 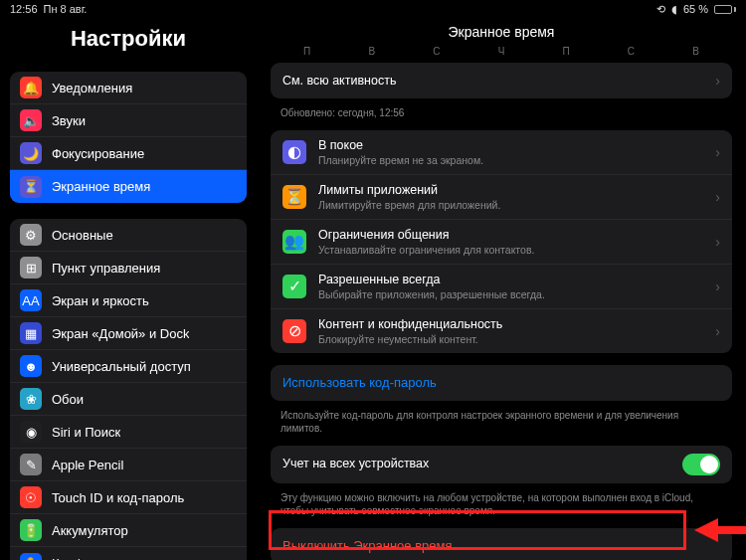 What do you see at coordinates (501, 331) in the screenshot?
I see `feature-row-4: ⊘Контент и конфиденциальностьБлокируйте …` at bounding box center [501, 331].